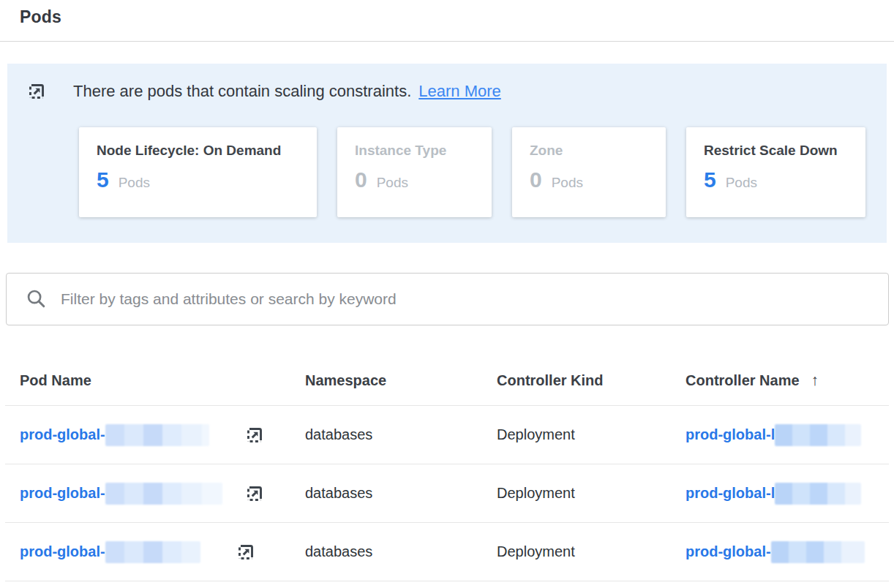 The height and width of the screenshot is (588, 894). What do you see at coordinates (483, 173) in the screenshot?
I see `constraint-cards: Node Lifecycle: On Demand 5 Pods Instanc…` at bounding box center [483, 173].